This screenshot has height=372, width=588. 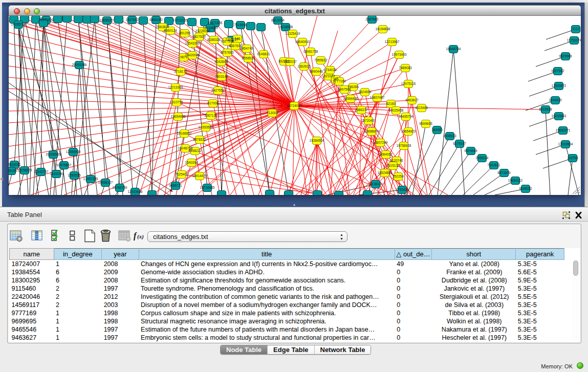 I want to click on svg-text: 9146821, so click(x=264, y=54).